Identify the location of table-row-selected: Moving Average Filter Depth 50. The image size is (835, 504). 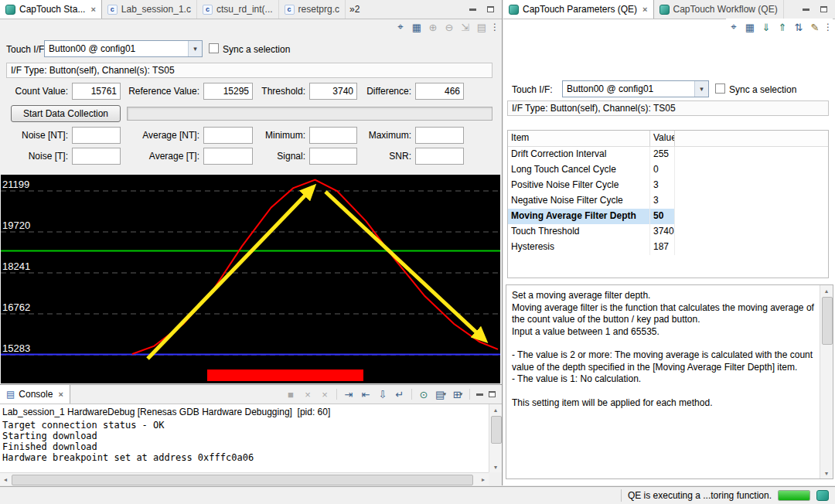
(668, 216).